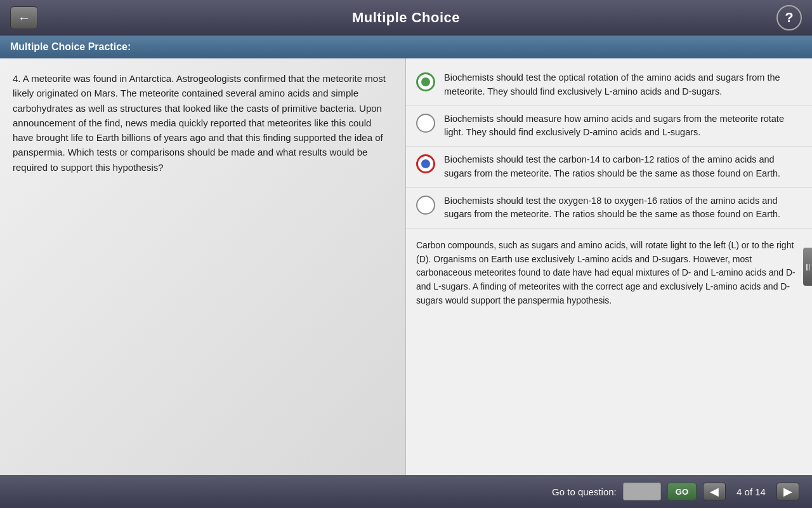  I want to click on explanation-area: Carbon compounds, such as sugars and ami…, so click(609, 273).